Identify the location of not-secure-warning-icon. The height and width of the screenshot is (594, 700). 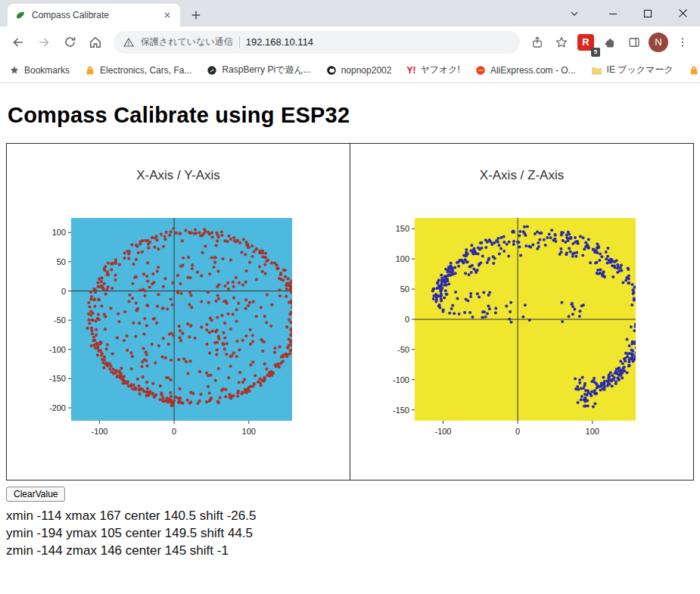
(129, 42).